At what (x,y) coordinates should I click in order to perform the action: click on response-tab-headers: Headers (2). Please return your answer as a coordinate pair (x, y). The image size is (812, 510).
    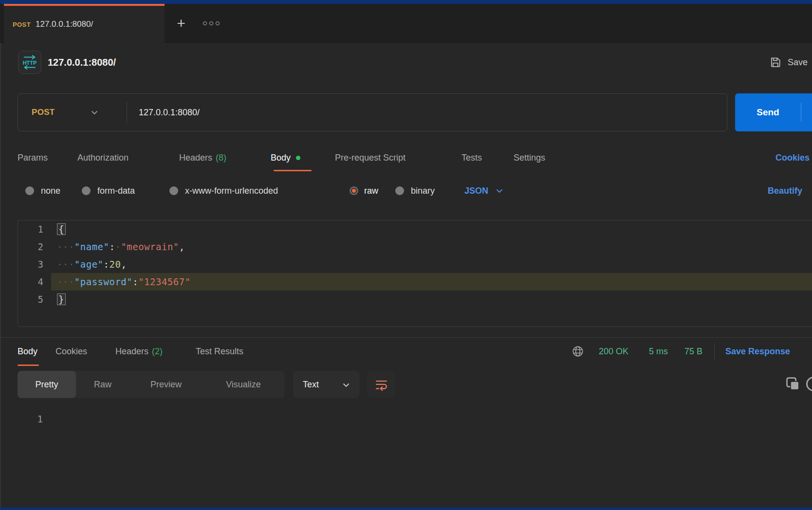
    Looking at the image, I should click on (139, 351).